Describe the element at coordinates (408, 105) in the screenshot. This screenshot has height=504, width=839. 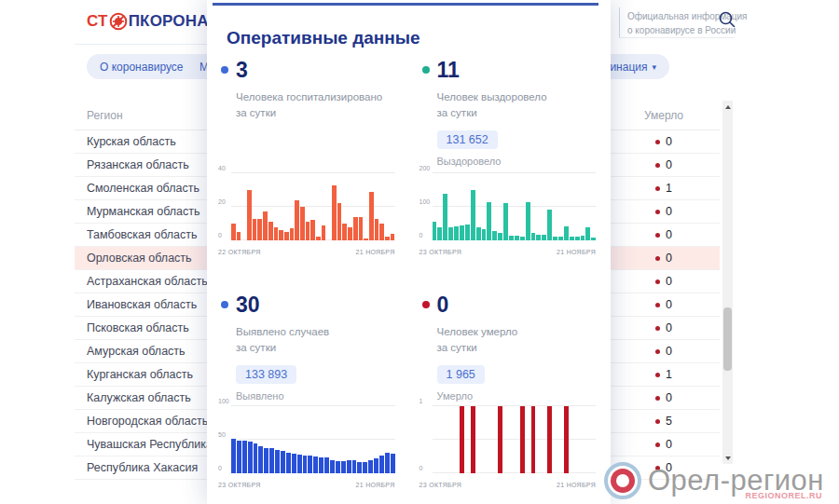
I see `stats-row-1: 3 Человека госпитализировано за сутки 11…` at that location.